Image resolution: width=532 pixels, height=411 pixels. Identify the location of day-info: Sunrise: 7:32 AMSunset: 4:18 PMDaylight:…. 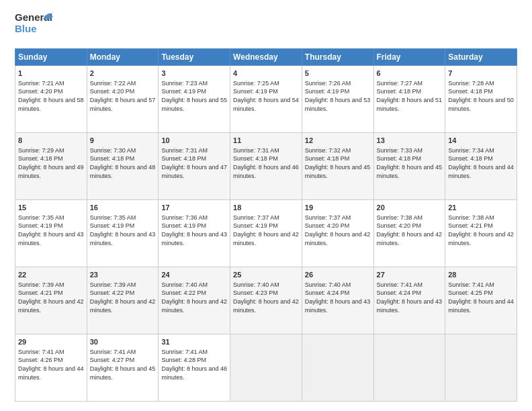
(338, 163).